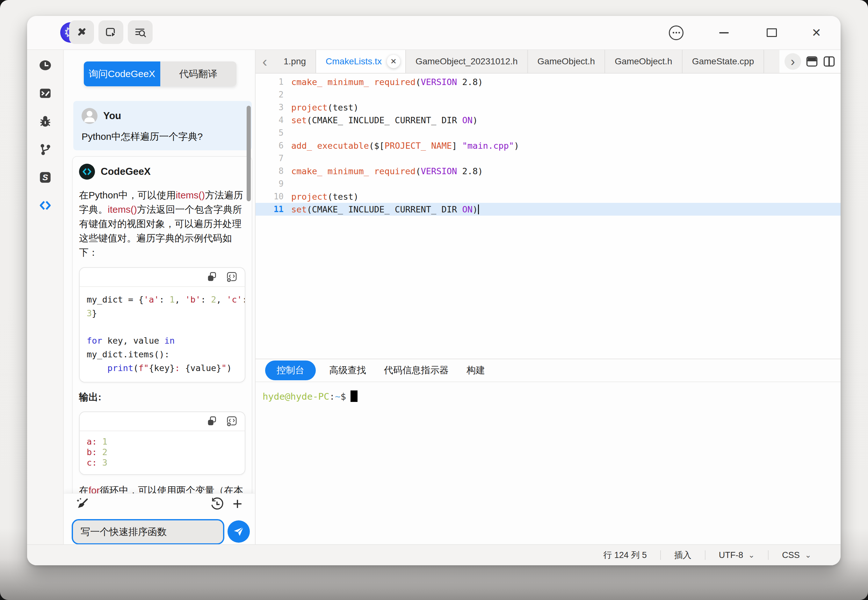 Image resolution: width=868 pixels, height=600 pixels. I want to click on tabs-scroll-left-button: ‹, so click(265, 62).